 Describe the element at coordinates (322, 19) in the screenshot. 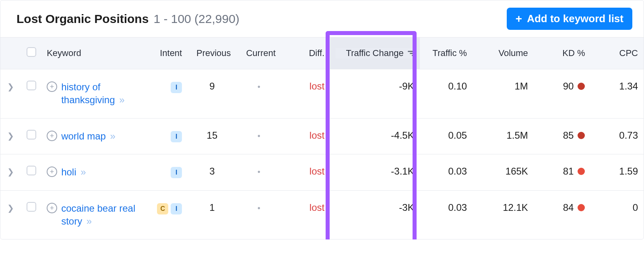

I see `panel-titlebar: Lost Organic Positions 1 - 100 (22,990) …` at that location.